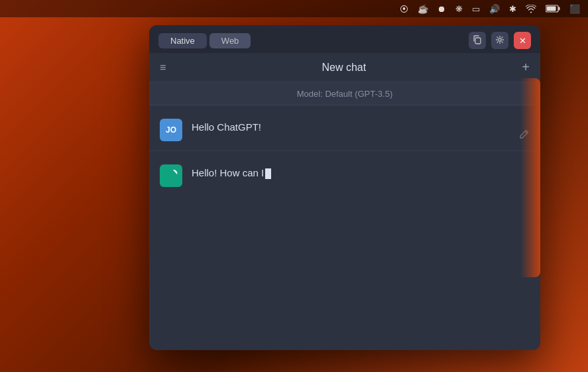 The image size is (588, 372). I want to click on menubar-icon-record: ⏺, so click(441, 9).